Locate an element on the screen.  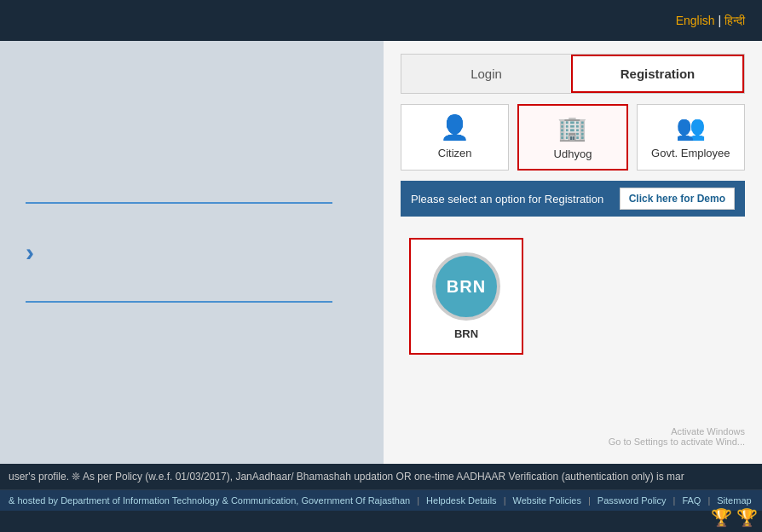
hindi-lang: हिन्दी is located at coordinates (735, 20).